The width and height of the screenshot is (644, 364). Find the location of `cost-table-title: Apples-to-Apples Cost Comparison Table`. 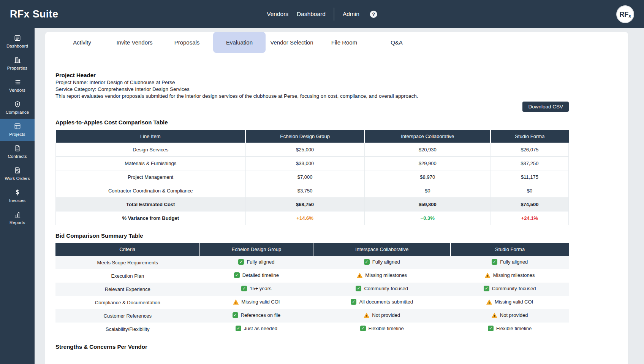

cost-table-title: Apples-to-Apples Cost Comparison Table is located at coordinates (312, 122).